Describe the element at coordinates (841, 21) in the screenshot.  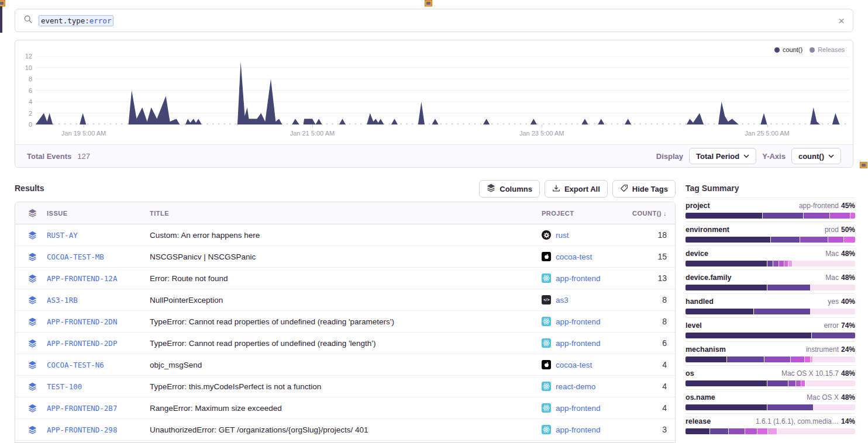
I see `clear-search-icon: ×` at that location.